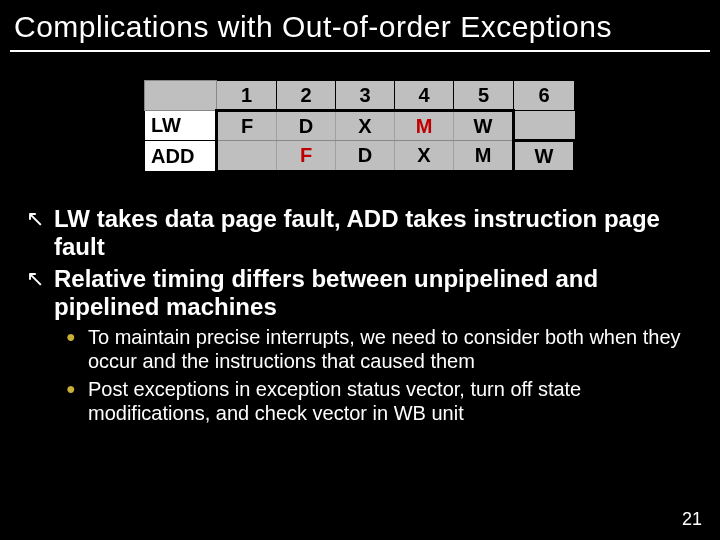  I want to click on bullet-text: Post exceptions in exception status vect…, so click(391, 401).